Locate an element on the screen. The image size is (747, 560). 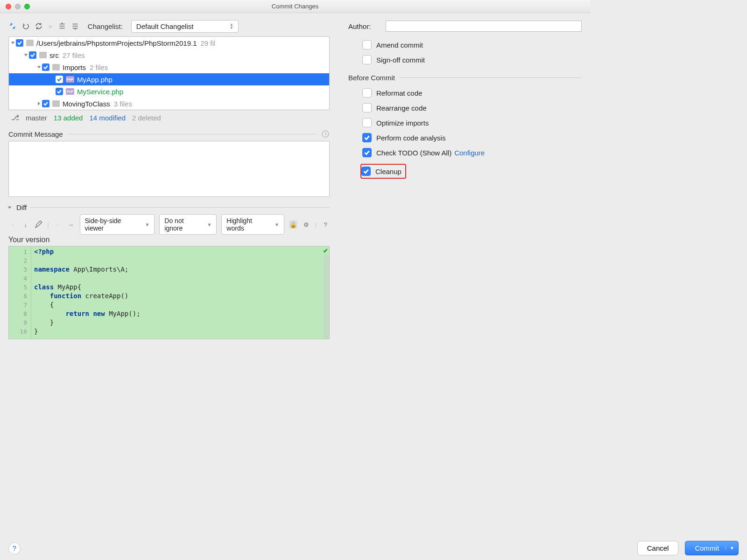
edit-icon is located at coordinates (39, 224).